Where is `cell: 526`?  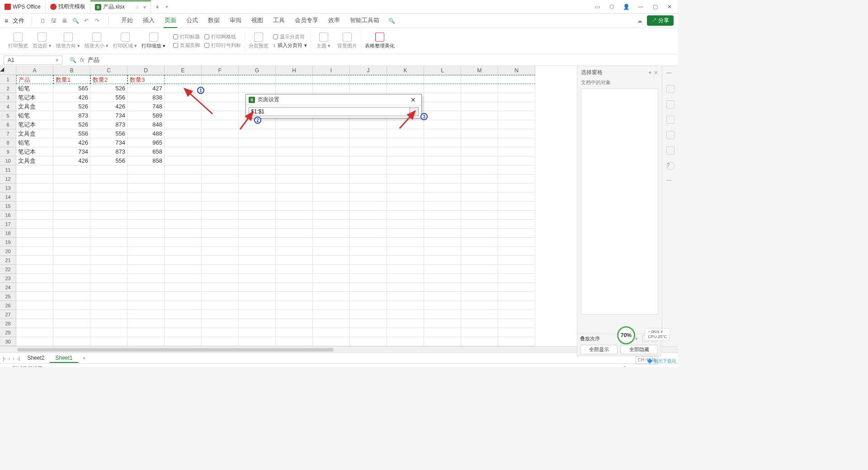
cell: 526 is located at coordinates (72, 125).